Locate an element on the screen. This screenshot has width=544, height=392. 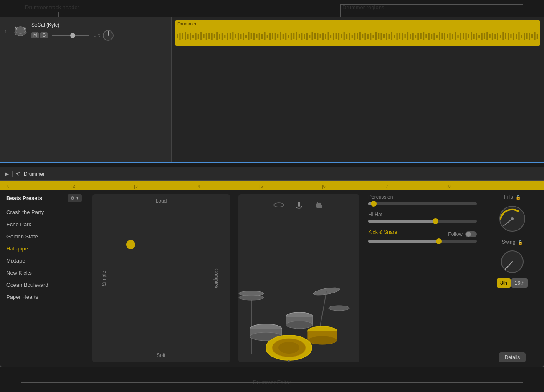
editor-header: ▶ ⟲ Drummer is located at coordinates (272, 174).